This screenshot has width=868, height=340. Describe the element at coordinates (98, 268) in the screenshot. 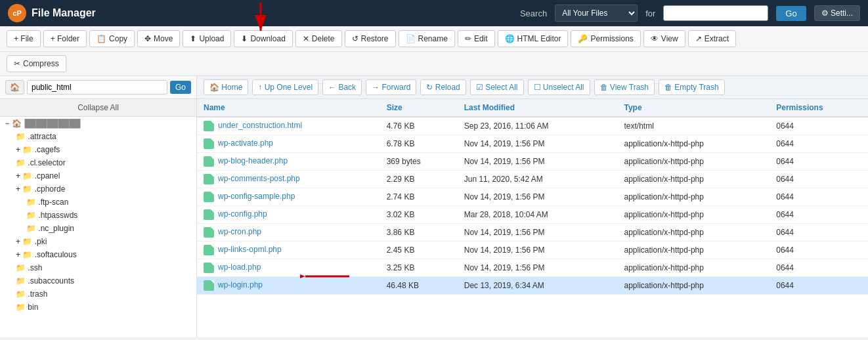

I see `tree-item-ssh: 📁 .ssh` at that location.